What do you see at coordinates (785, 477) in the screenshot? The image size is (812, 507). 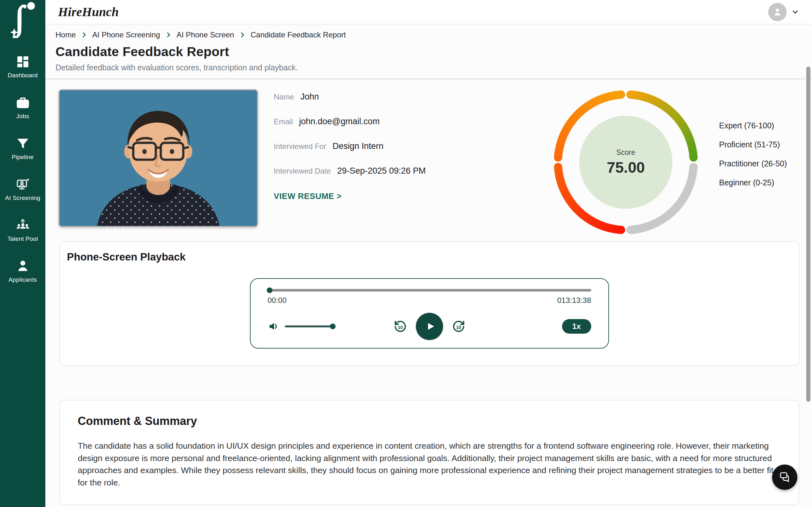 I see `chat-icon` at bounding box center [785, 477].